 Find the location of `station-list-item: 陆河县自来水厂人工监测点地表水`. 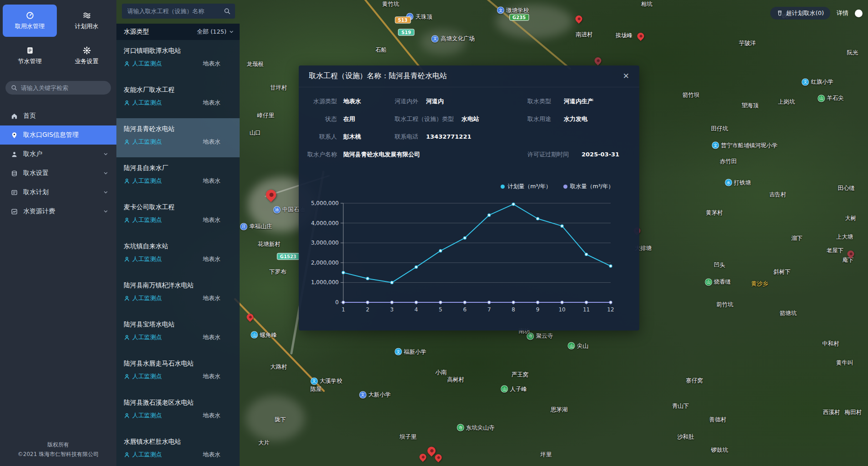

station-list-item: 陆河县自来水厂人工监测点地表水 is located at coordinates (178, 177).